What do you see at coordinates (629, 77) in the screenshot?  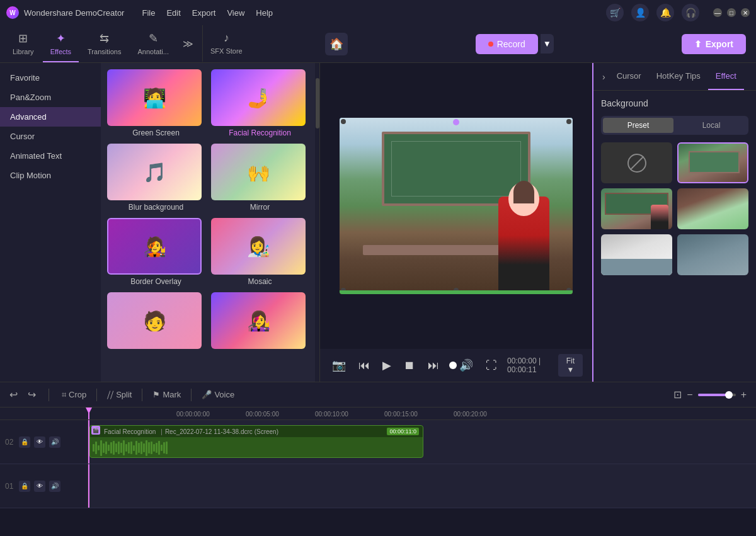 I see `right-tab-cursor: Cursor` at bounding box center [629, 77].